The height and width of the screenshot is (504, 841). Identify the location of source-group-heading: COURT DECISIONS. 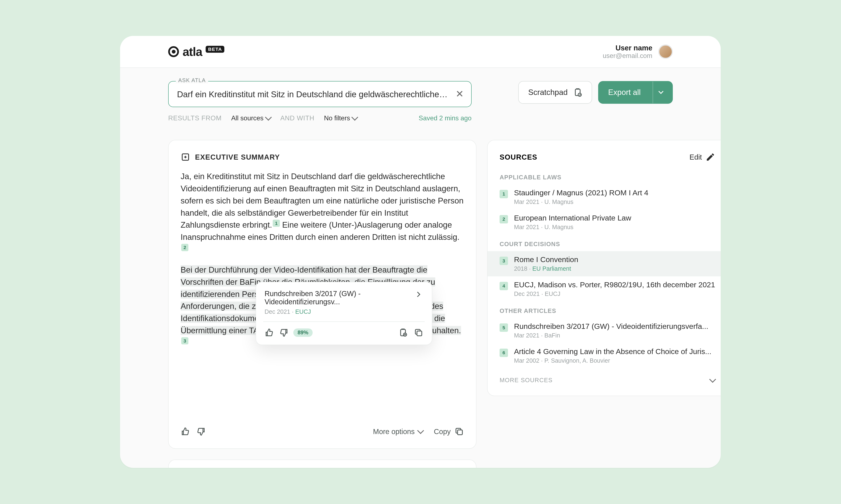
(604, 243).